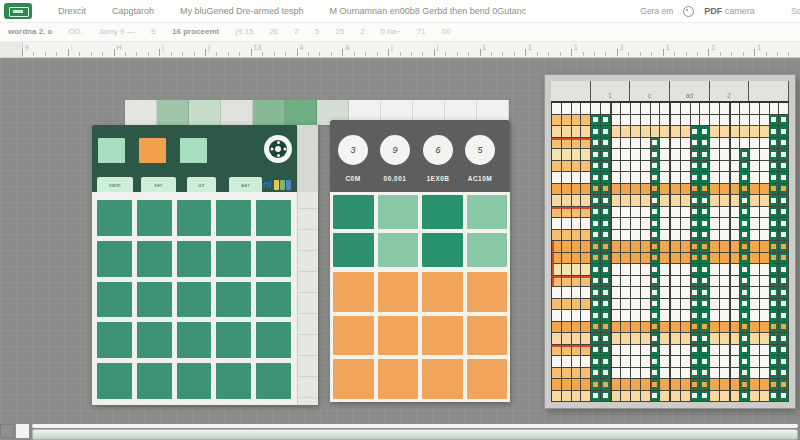 Image resolution: width=800 pixels, height=440 pixels. What do you see at coordinates (480, 150) in the screenshot?
I see `circle-button: 5` at bounding box center [480, 150].